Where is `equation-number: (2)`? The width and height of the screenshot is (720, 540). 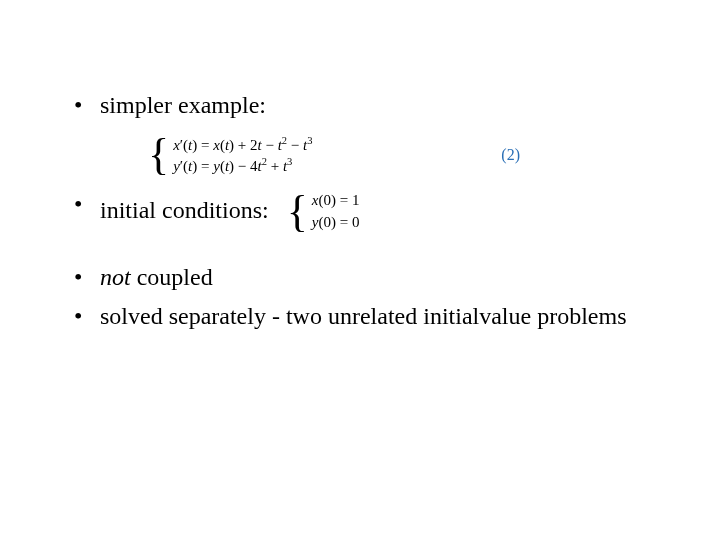 equation-number: (2) is located at coordinates (580, 155).